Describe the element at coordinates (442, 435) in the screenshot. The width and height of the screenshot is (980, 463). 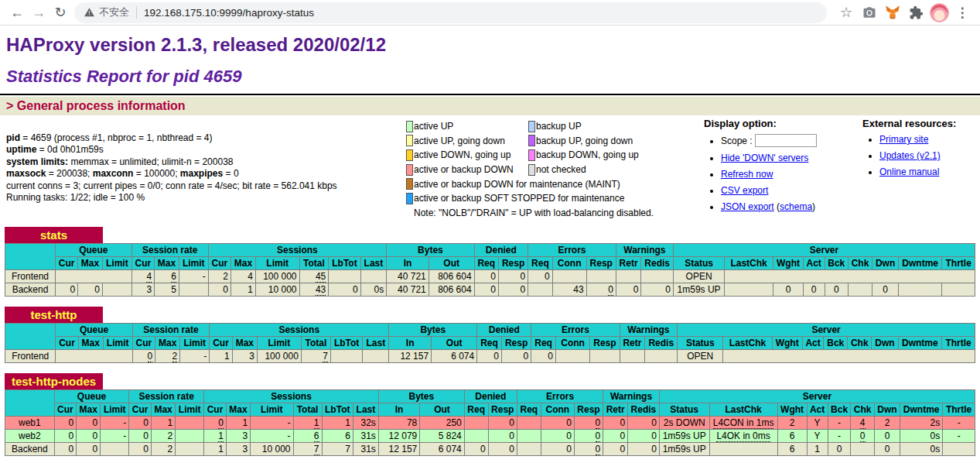
I see `cell-out: 5 824` at that location.